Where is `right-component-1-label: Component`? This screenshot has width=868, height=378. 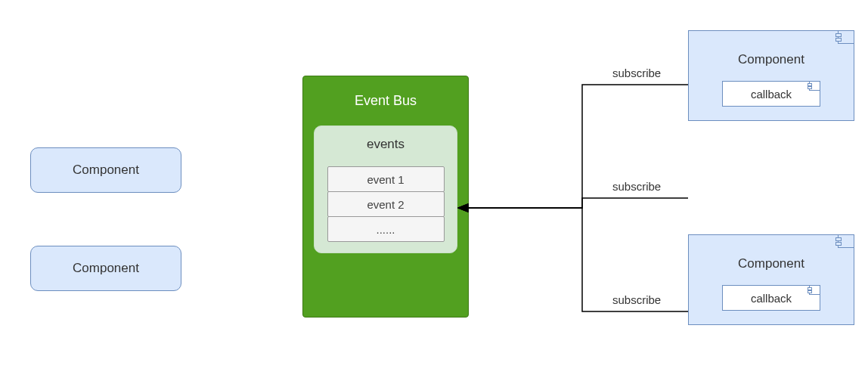 right-component-1-label: Component is located at coordinates (771, 60).